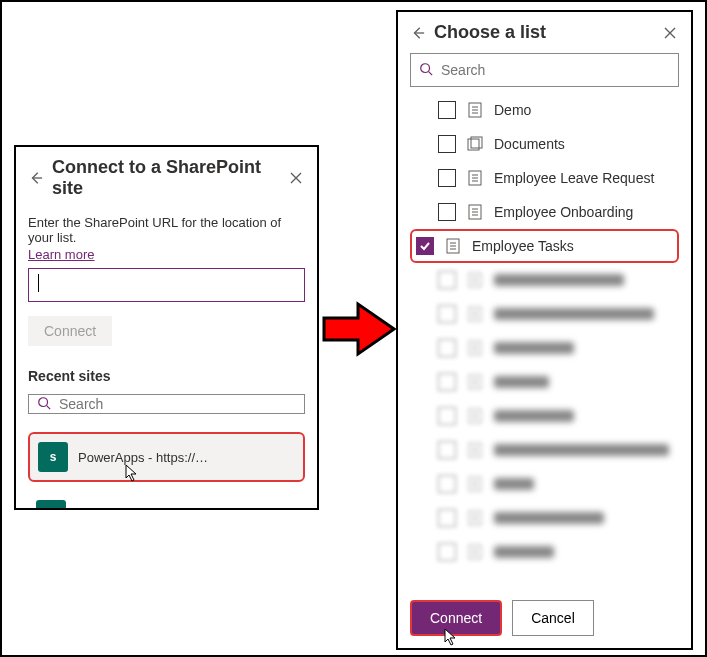 The width and height of the screenshot is (707, 657). Describe the element at coordinates (523, 246) in the screenshot. I see `list-label: Employee Tasks` at that location.